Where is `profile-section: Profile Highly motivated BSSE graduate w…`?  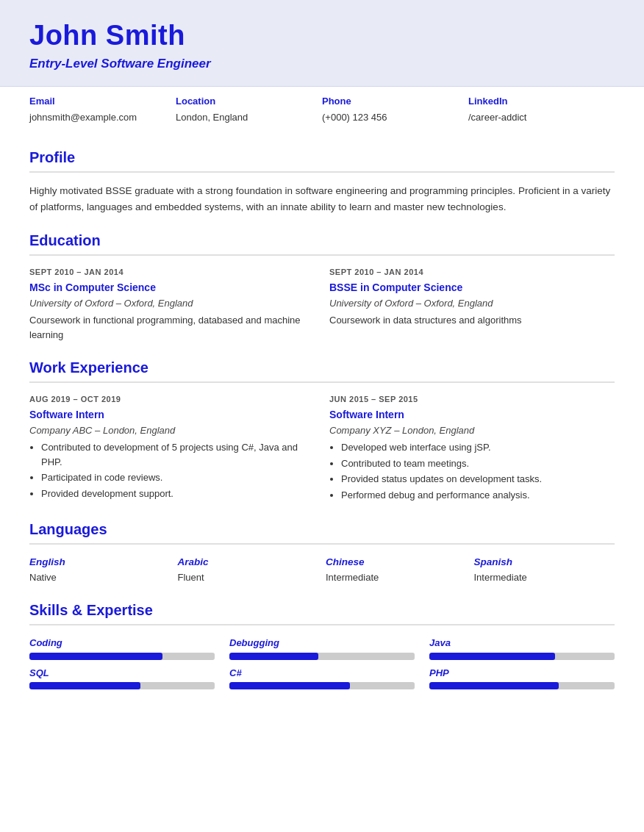
profile-section: Profile Highly motivated BSSE graduate w… is located at coordinates (322, 181).